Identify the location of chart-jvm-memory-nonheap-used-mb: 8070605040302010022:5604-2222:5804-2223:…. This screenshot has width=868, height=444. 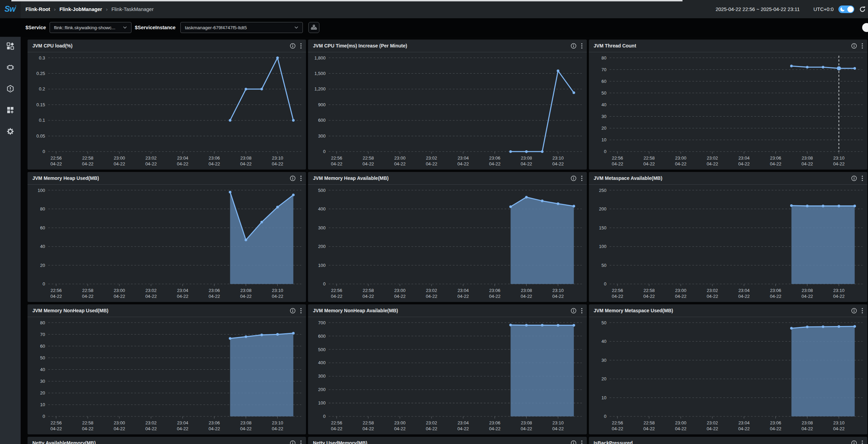
(167, 376).